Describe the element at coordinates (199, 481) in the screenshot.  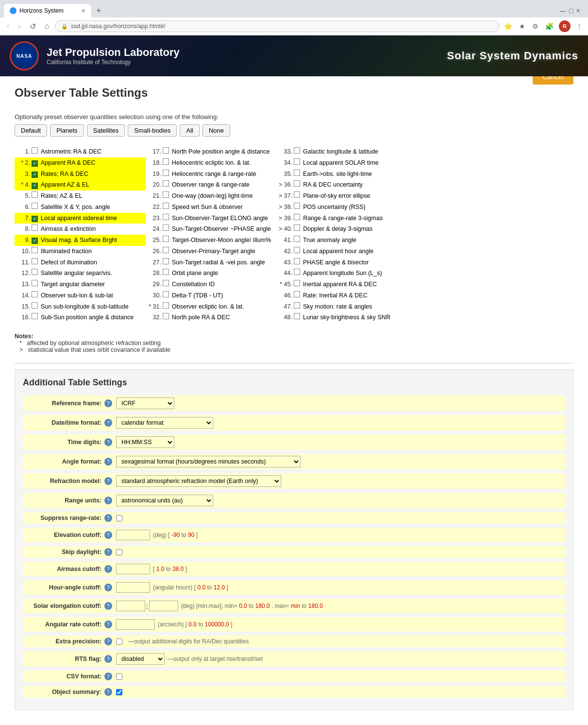
I see `select-refraction-model: standard atmospheric refraction model (E…` at that location.